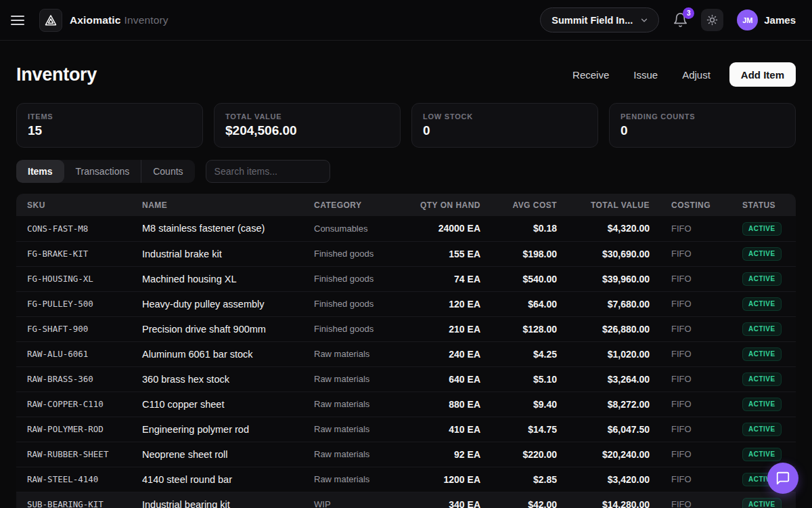 The image size is (812, 508). Describe the element at coordinates (450, 354) in the screenshot. I see `qty-cell: 240 EA` at that location.